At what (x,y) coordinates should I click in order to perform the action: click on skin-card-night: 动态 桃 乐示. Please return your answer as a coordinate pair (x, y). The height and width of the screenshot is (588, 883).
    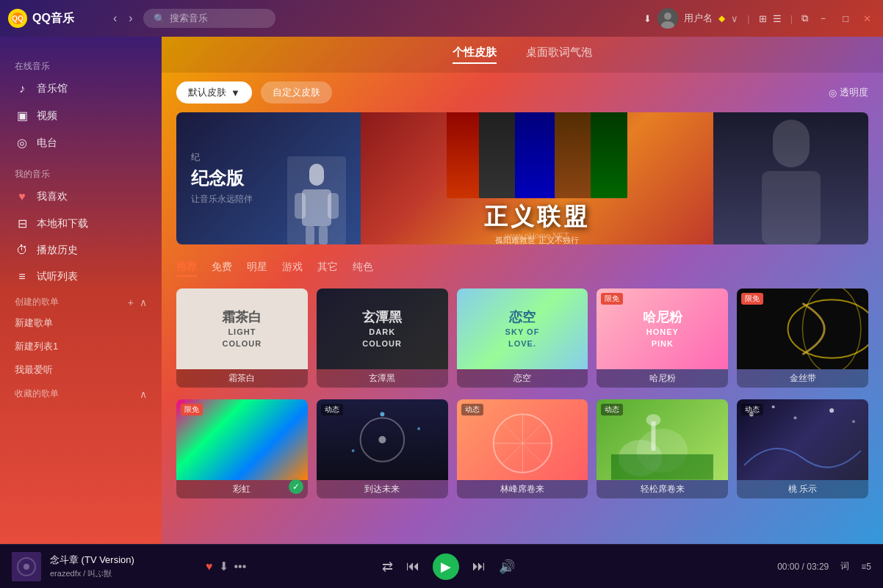
    Looking at the image, I should click on (802, 449).